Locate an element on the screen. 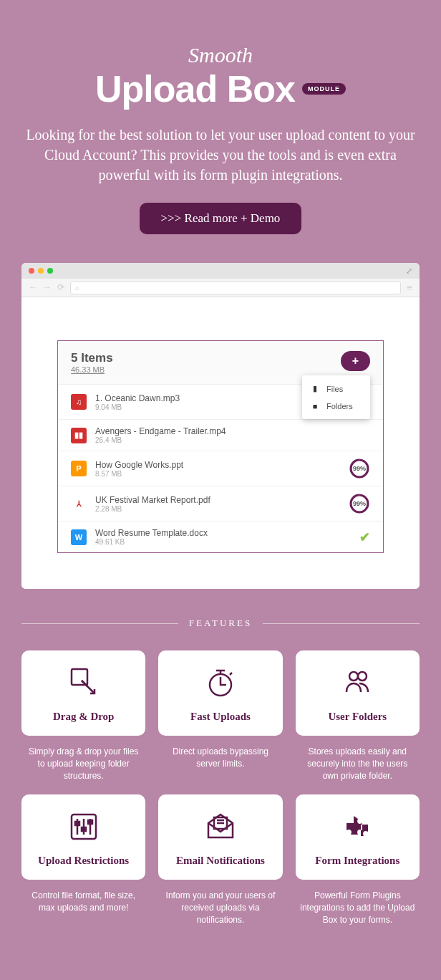 Image resolution: width=441 pixels, height=980 pixels. file-size: 8.57 MB is located at coordinates (218, 474).